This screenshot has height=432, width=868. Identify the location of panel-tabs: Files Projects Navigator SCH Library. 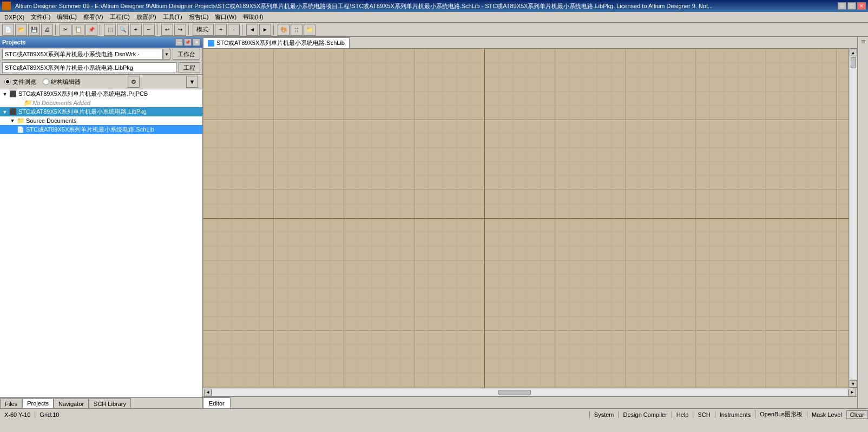
(101, 403).